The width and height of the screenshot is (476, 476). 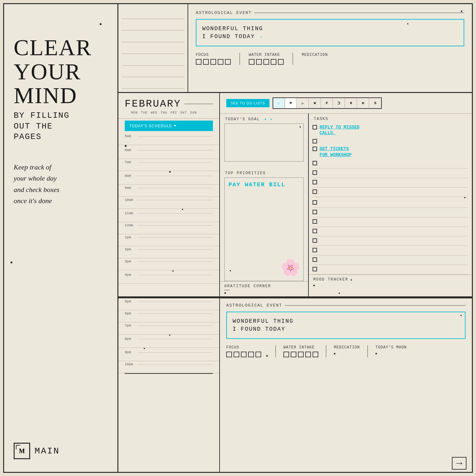 I want to click on desc-line2: your whole day, so click(x=35, y=178).